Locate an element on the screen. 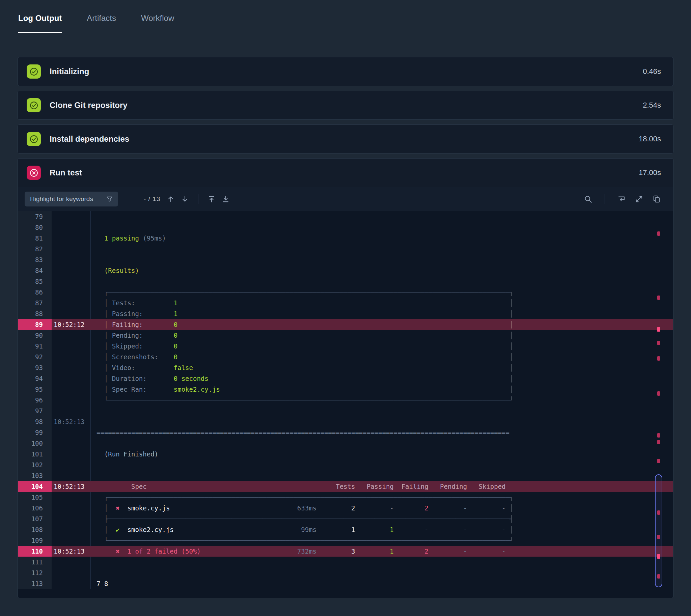 This screenshot has width=691, height=616. line-number: 109 is located at coordinates (35, 541).